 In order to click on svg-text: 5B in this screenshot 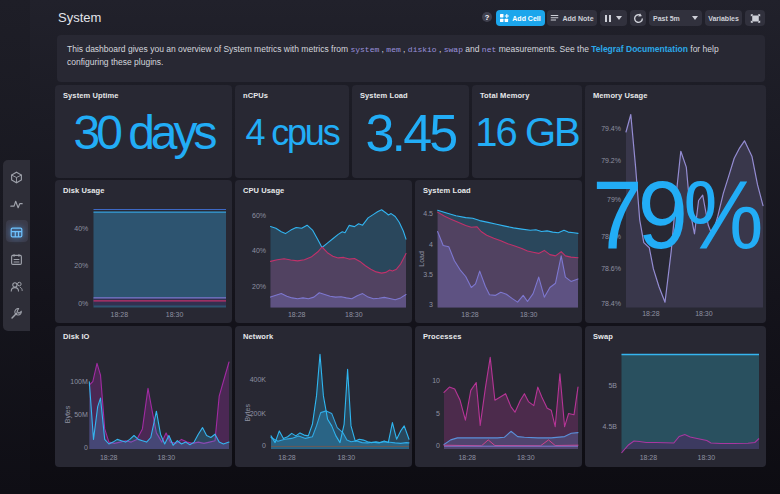, I will do `click(612, 386)`.